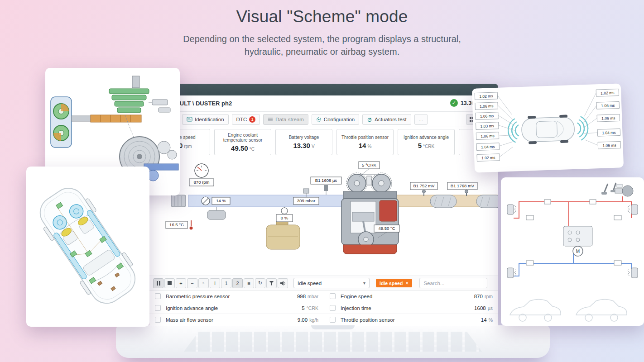 The width and height of the screenshot is (644, 362). Describe the element at coordinates (192, 283) in the screenshot. I see `zoom-out-button: −` at that location.